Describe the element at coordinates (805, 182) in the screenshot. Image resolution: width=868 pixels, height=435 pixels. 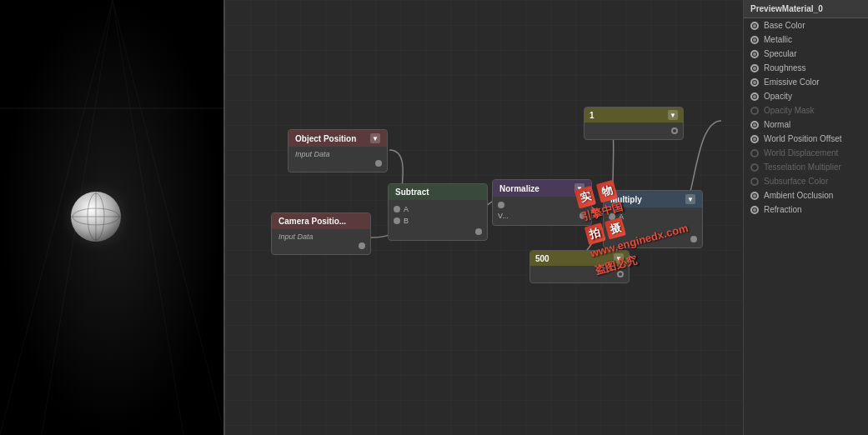
I see `material-property-subsurface-color: Subsurface Color` at that location.